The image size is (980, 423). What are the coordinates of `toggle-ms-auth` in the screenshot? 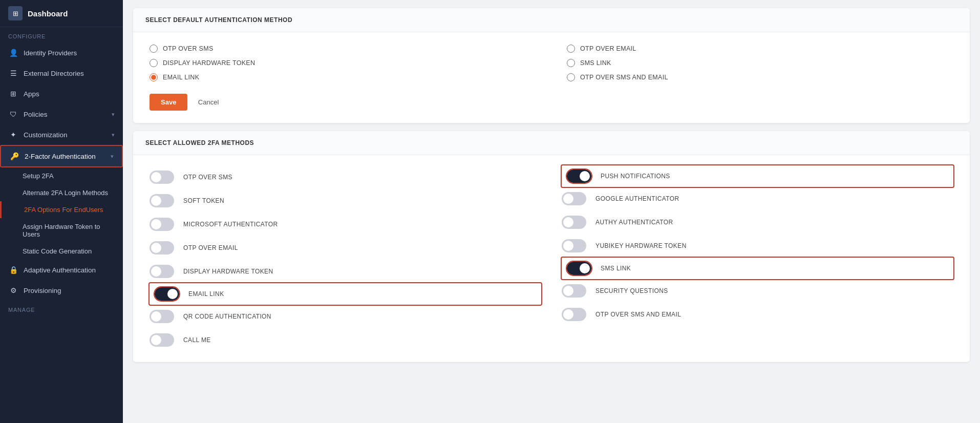 It's located at (162, 224).